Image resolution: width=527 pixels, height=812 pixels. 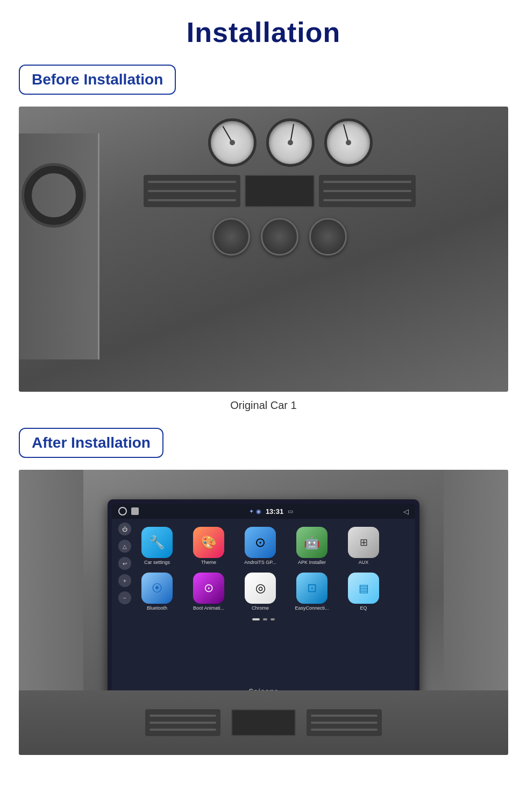 I want to click on app-aux: ⊞ AUX, so click(x=364, y=546).